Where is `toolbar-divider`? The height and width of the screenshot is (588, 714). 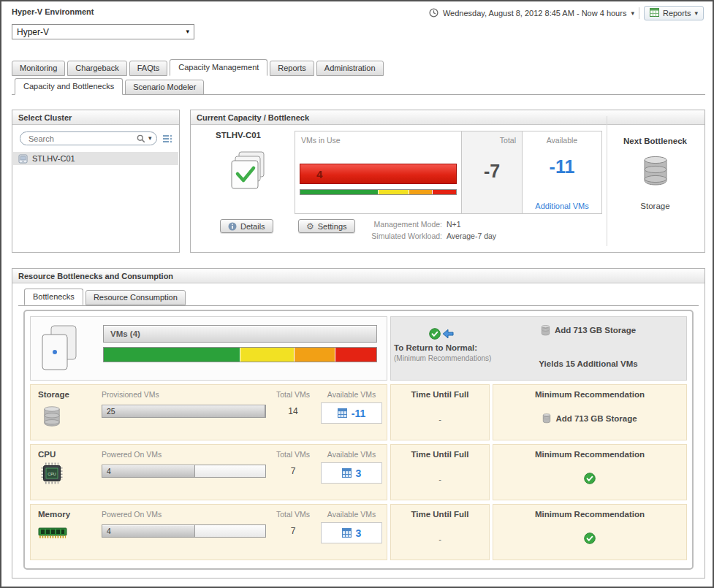
toolbar-divider is located at coordinates (639, 13).